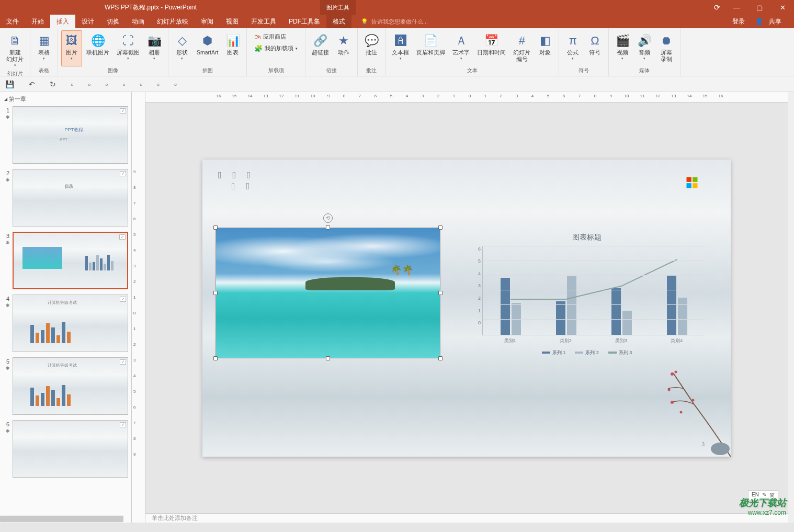 The image size is (794, 532). I want to click on contextual-tab-label: 图片工具, so click(338, 7).